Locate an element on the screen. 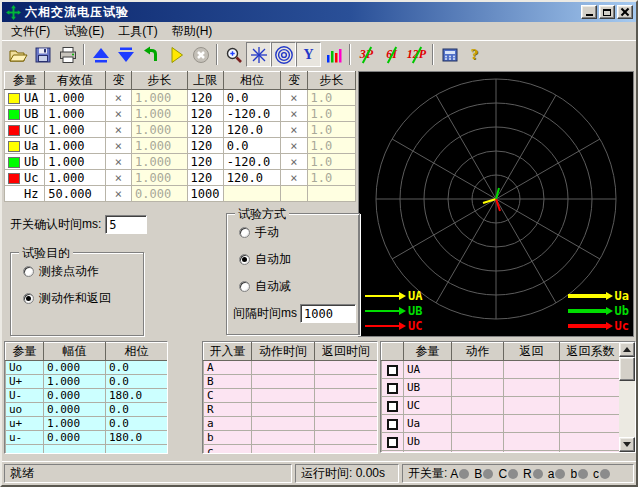  param-cell: 50.000 is located at coordinates (76, 194).